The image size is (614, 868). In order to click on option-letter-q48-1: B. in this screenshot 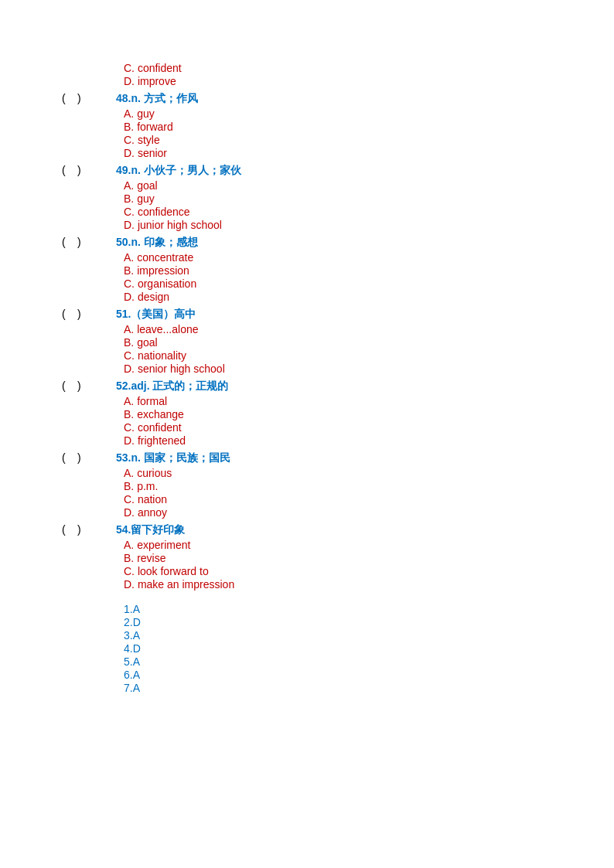, I will do `click(130, 127)`.